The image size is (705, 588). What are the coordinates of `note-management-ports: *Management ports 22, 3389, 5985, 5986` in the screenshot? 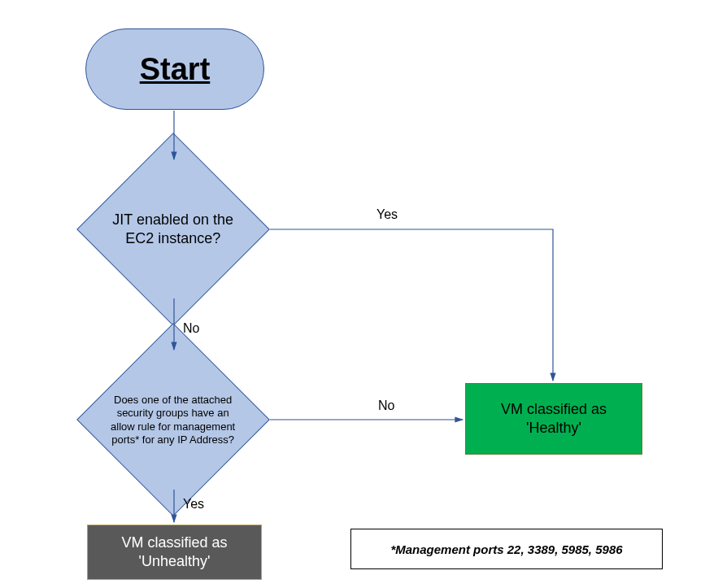 It's located at (507, 549).